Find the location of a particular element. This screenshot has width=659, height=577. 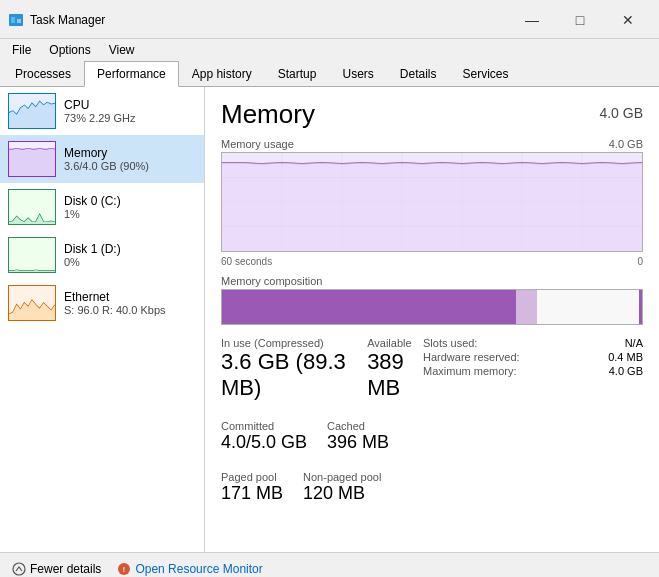

app-icon is located at coordinates (16, 20).